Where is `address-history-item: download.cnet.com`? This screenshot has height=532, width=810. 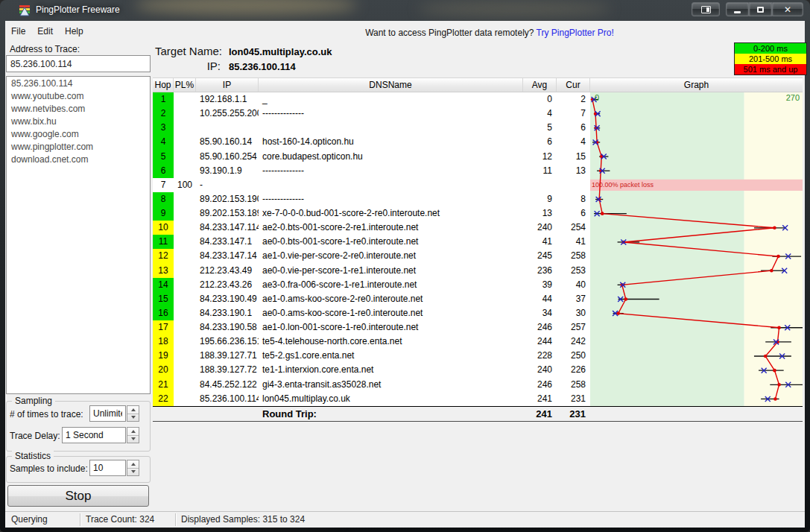 address-history-item: download.cnet.com is located at coordinates (78, 159).